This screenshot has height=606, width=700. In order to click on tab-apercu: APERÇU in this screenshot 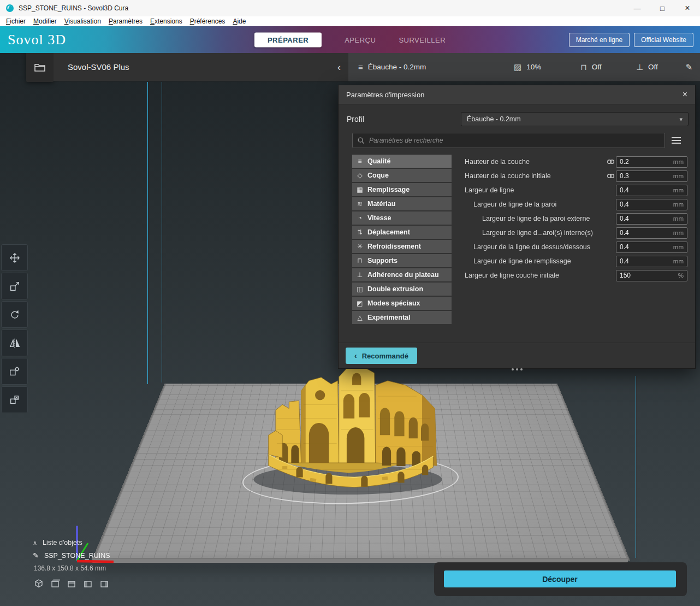, I will do `click(360, 39)`.